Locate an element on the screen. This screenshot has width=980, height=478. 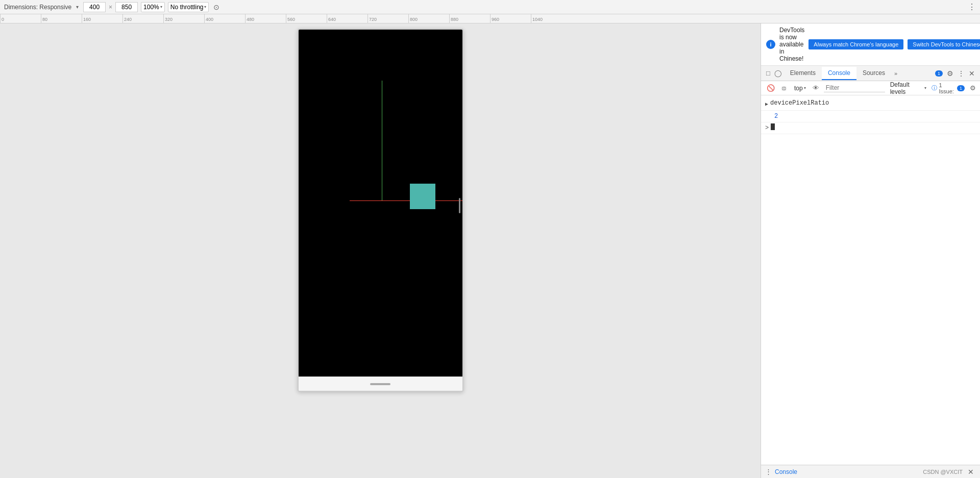
bottom-console-label: Console is located at coordinates (786, 472).